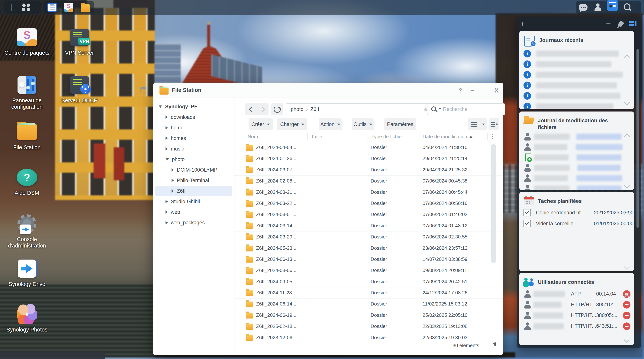 This screenshot has width=644, height=359. I want to click on chevron-down-icon, so click(167, 160).